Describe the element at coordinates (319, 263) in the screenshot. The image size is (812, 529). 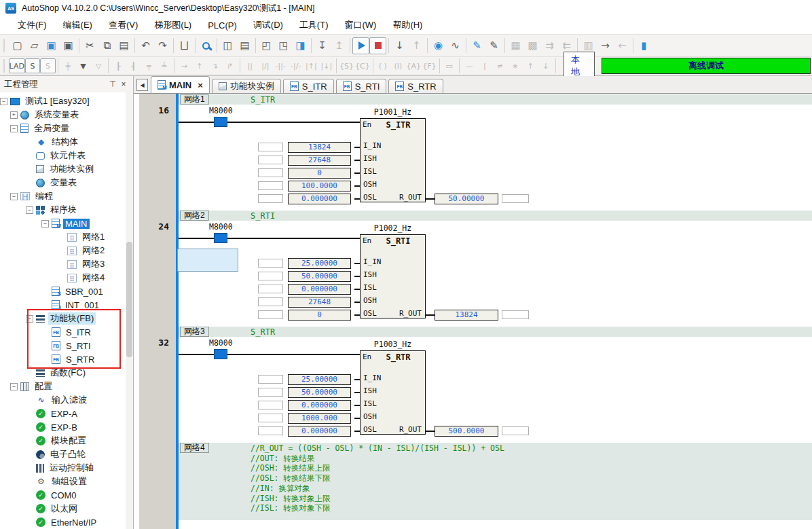
I see `input-value-box: 25.00000` at that location.